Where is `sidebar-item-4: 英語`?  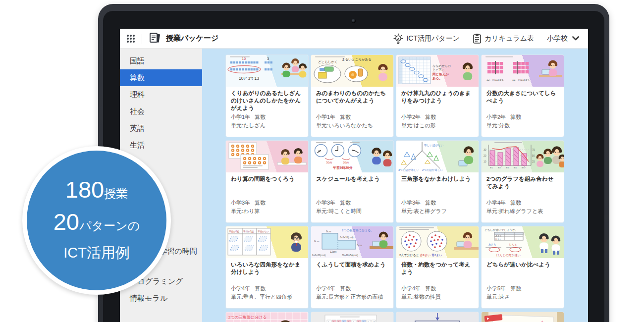
sidebar-item-4: 英語 is located at coordinates (161, 128).